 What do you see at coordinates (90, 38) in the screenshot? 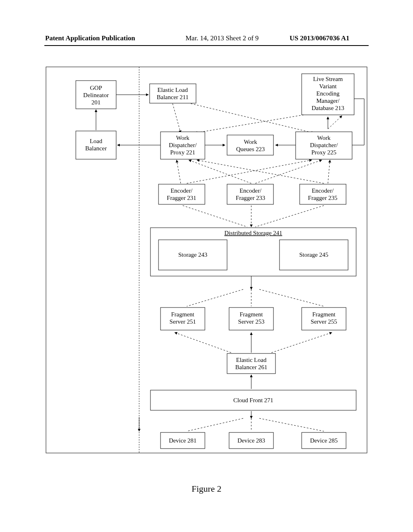
I see `header-left: Patent Application Publication` at bounding box center [90, 38].